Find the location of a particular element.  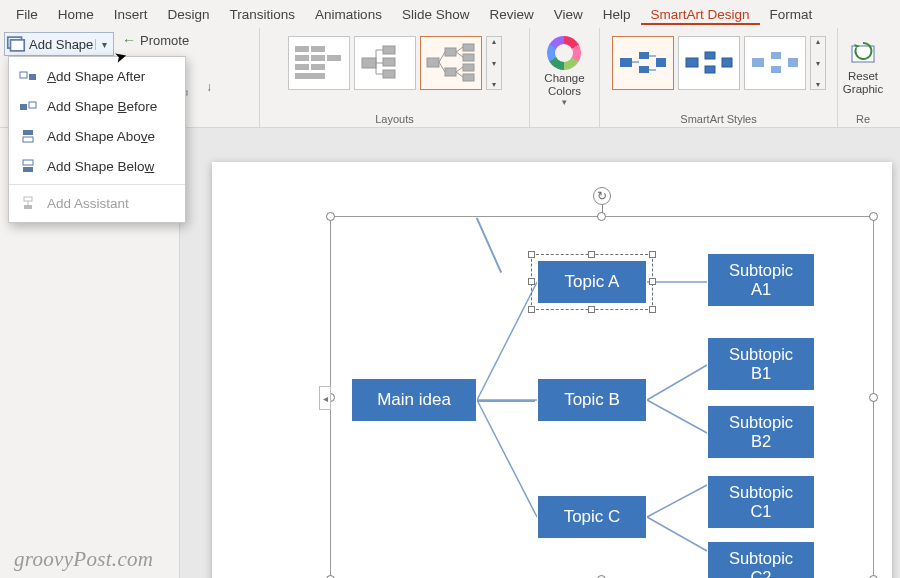

tab-smartart-design: SmartArt Design is located at coordinates (700, 14).